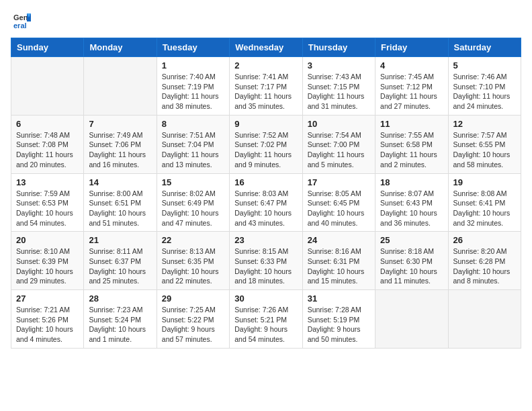 The width and height of the screenshot is (532, 411). I want to click on day-info: Sunrise: 7:57 AM Sunset: 6:55 PM Dayligh…, so click(485, 150).